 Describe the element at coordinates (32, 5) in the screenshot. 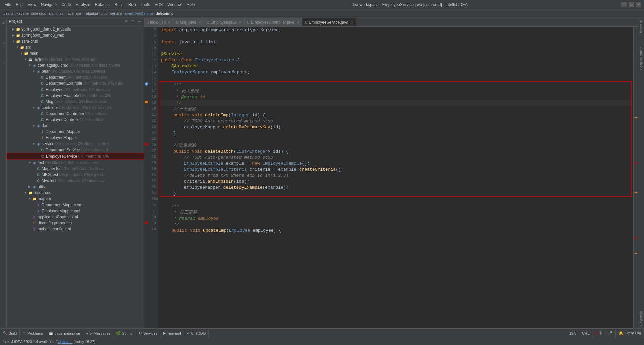

I see `menu-view: View` at that location.